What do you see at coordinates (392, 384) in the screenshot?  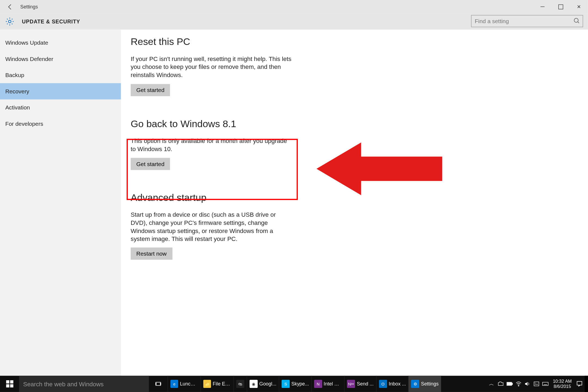 I see `taskbar-app-item: OInbox ...` at bounding box center [392, 384].